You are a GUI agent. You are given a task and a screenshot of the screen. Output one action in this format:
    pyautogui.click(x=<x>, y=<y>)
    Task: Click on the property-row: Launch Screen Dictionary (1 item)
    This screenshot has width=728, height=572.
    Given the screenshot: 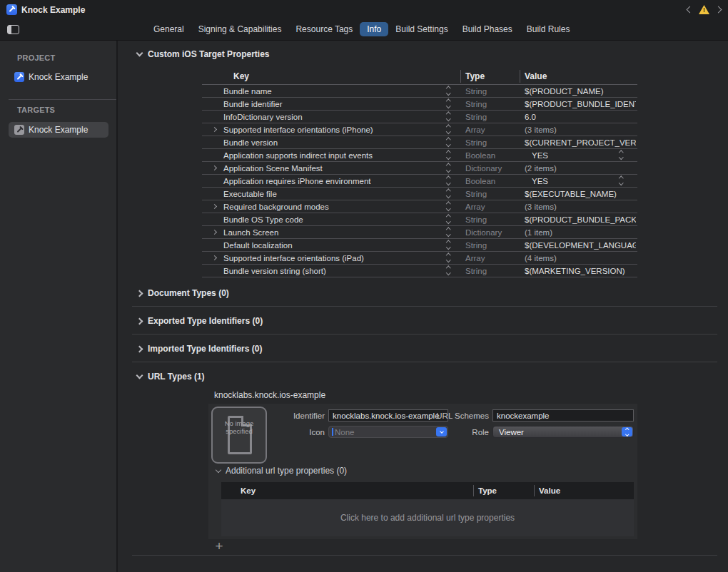 What is the action you would take?
    pyautogui.click(x=420, y=233)
    